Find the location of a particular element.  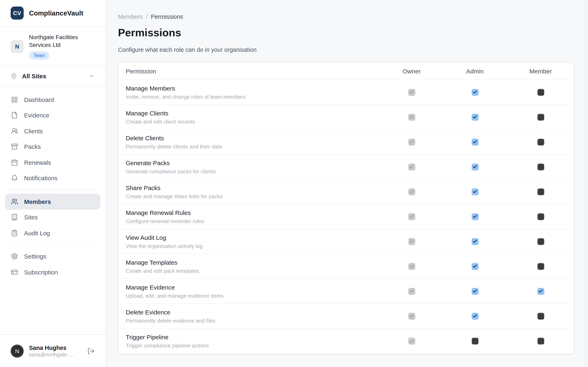

delete-clients-owner-checkbox is located at coordinates (412, 142).